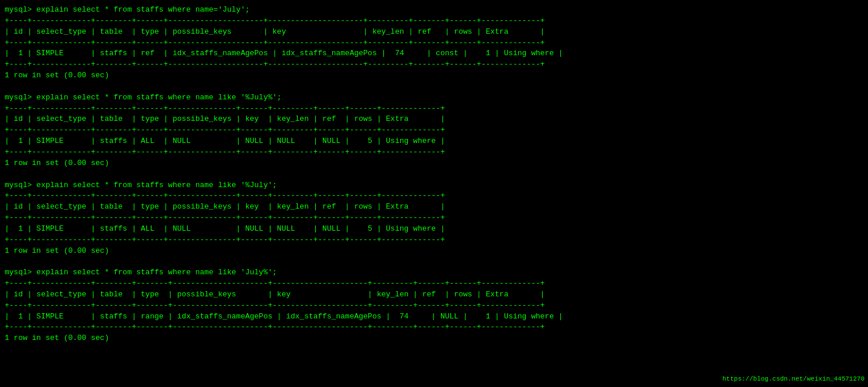 The image size is (868, 387). What do you see at coordinates (275, 294) in the screenshot?
I see `header-4: | id | select_type | table | type | poss…` at bounding box center [275, 294].